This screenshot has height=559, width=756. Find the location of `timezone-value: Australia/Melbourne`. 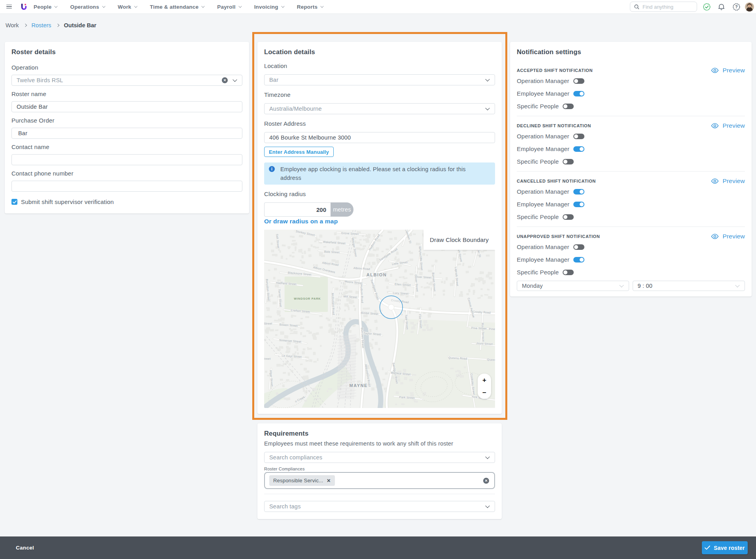

timezone-value: Australia/Melbourne is located at coordinates (296, 109).